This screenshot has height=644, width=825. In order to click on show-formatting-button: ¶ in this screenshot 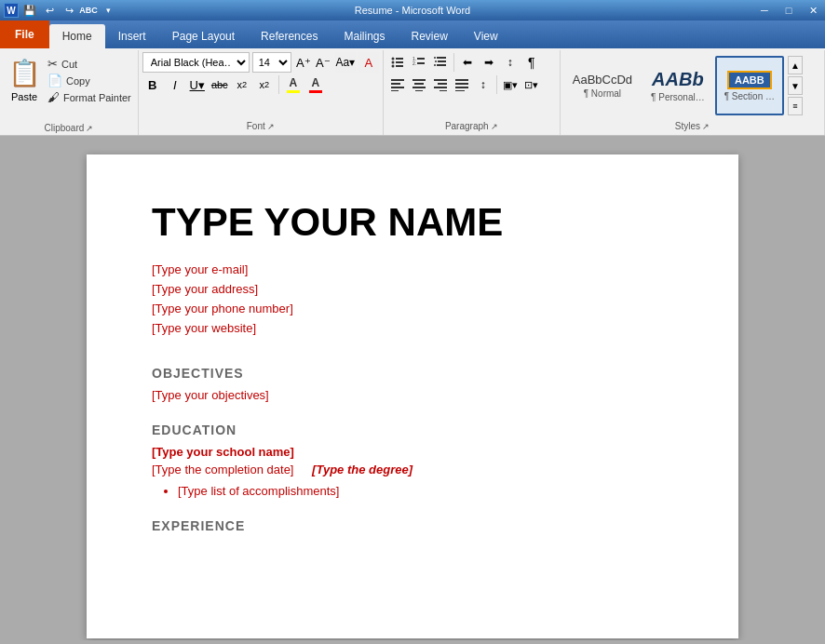, I will do `click(532, 62)`.